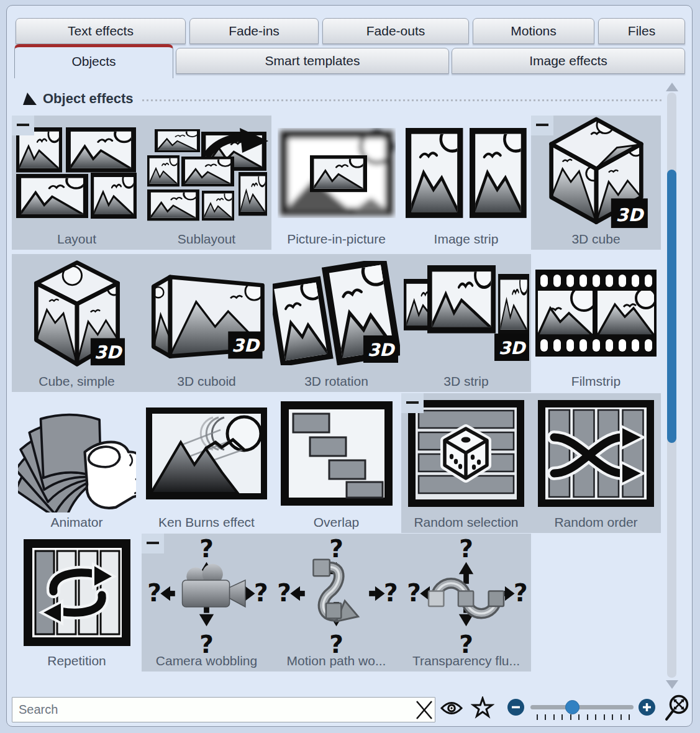  I want to click on tab-fade-ins: Fade-ins, so click(254, 31).